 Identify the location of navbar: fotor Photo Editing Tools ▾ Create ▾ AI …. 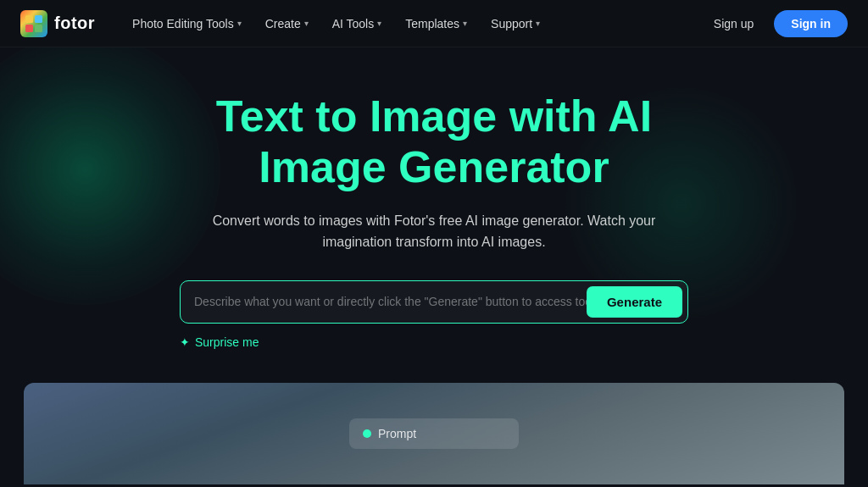
(434, 24).